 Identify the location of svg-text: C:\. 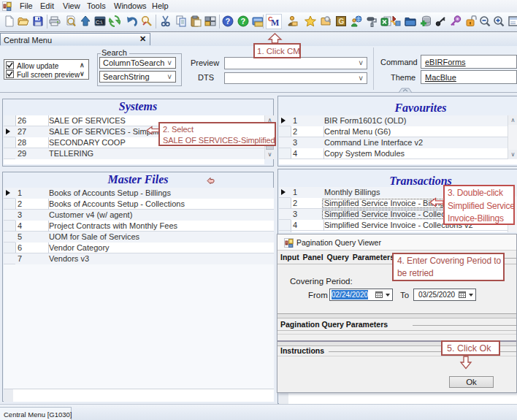
(99, 22).